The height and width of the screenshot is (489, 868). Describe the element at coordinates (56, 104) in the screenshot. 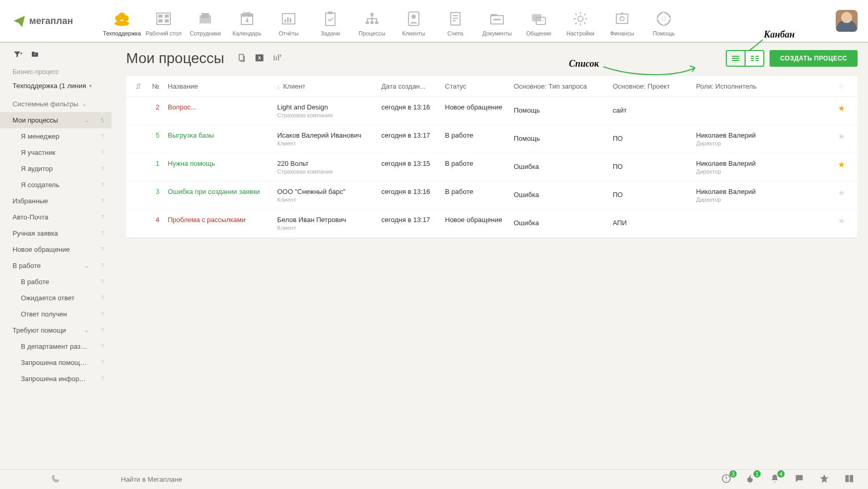

I see `sidebar-sys-filters: Системные фильтры ⌄` at that location.